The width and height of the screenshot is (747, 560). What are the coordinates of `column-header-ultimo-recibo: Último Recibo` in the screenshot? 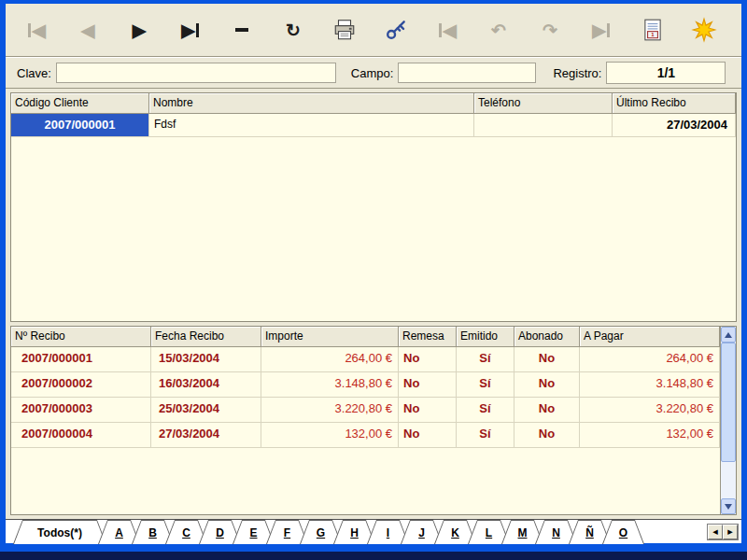 It's located at (674, 104).